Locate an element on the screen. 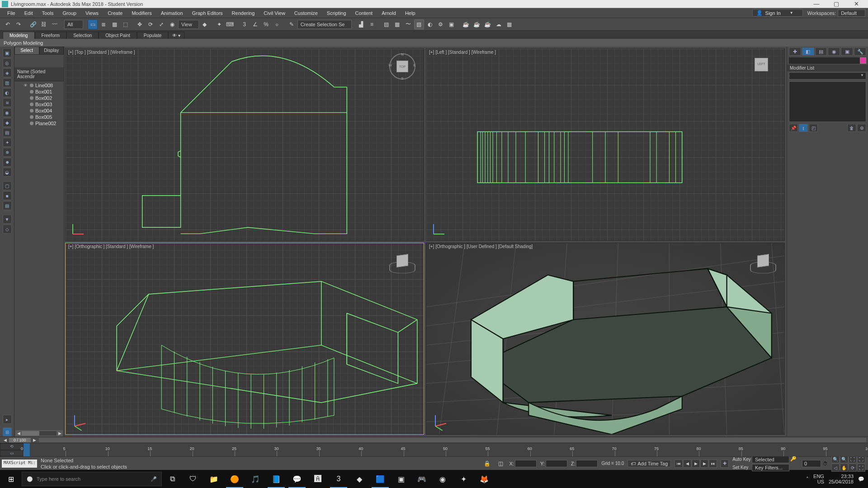 The height and width of the screenshot is (488, 868). bind-button: 〰 is located at coordinates (55, 24).